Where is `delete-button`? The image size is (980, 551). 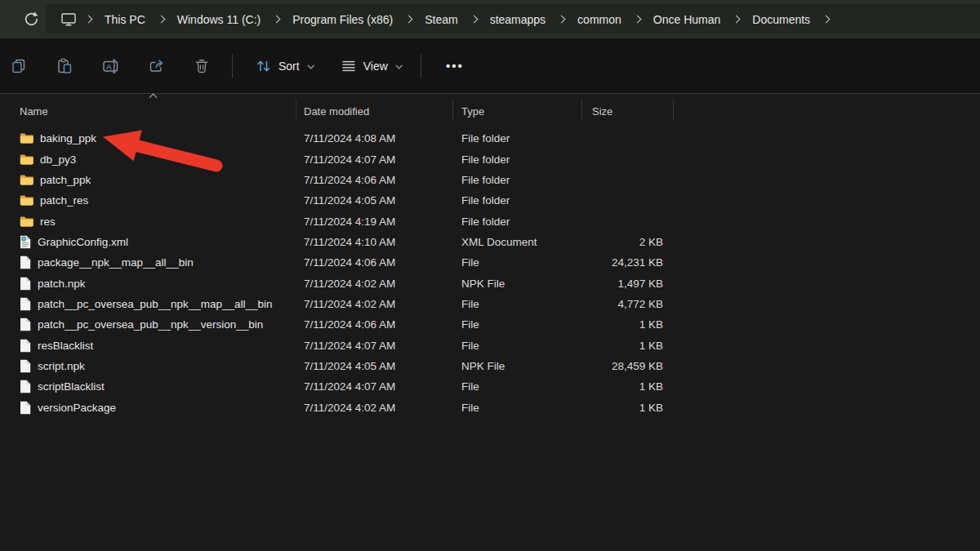 delete-button is located at coordinates (202, 66).